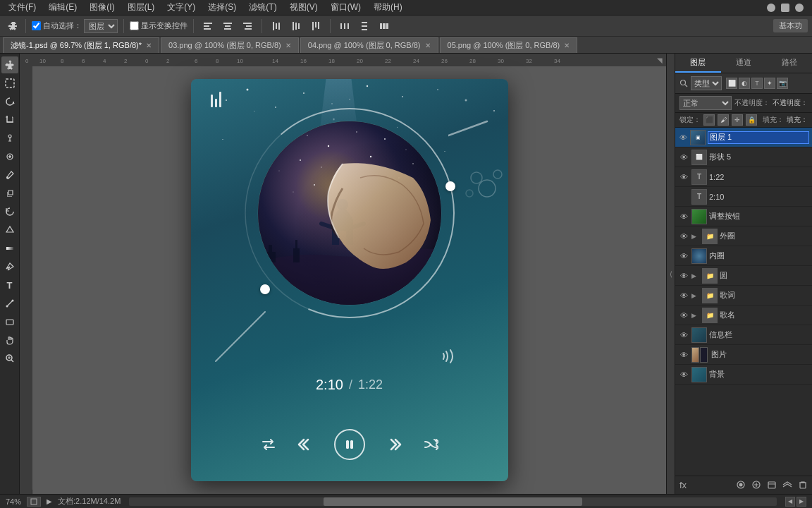 This screenshot has width=812, height=508. I want to click on layer-item: 👁 ▶ 📁 歌名, so click(744, 315).